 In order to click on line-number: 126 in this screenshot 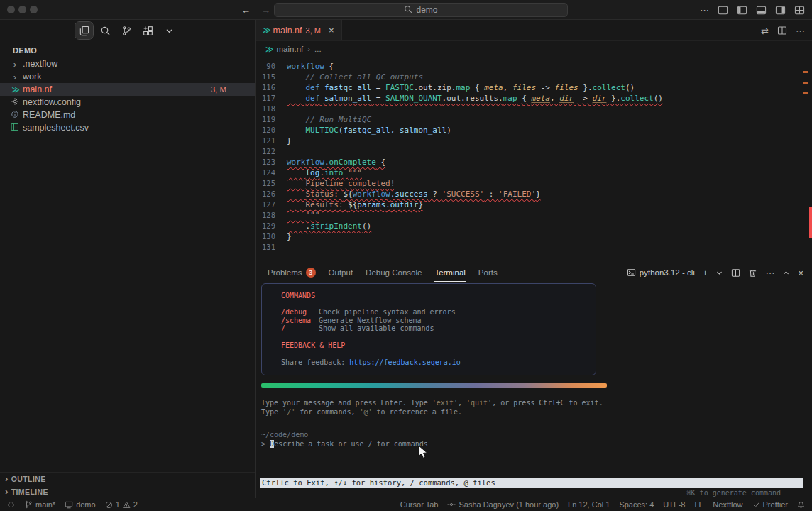, I will do `click(265, 194)`.